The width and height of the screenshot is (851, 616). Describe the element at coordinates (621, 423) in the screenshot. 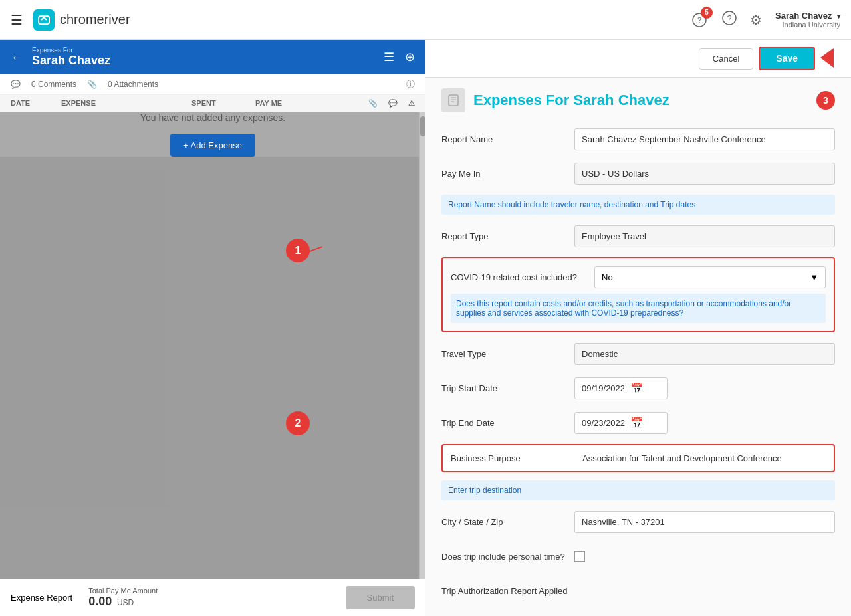

I see `trip-end-date: 09/23/2022 📅` at that location.